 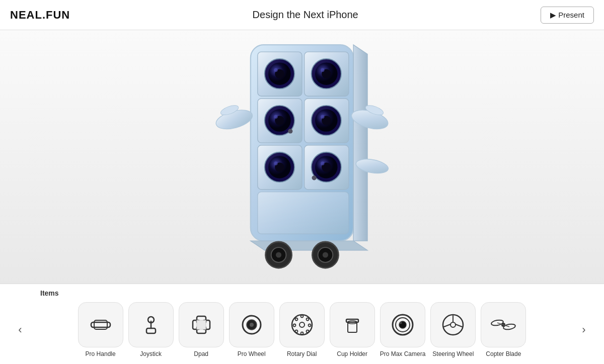 What do you see at coordinates (302, 293) in the screenshot?
I see `items-label: Items` at bounding box center [302, 293].